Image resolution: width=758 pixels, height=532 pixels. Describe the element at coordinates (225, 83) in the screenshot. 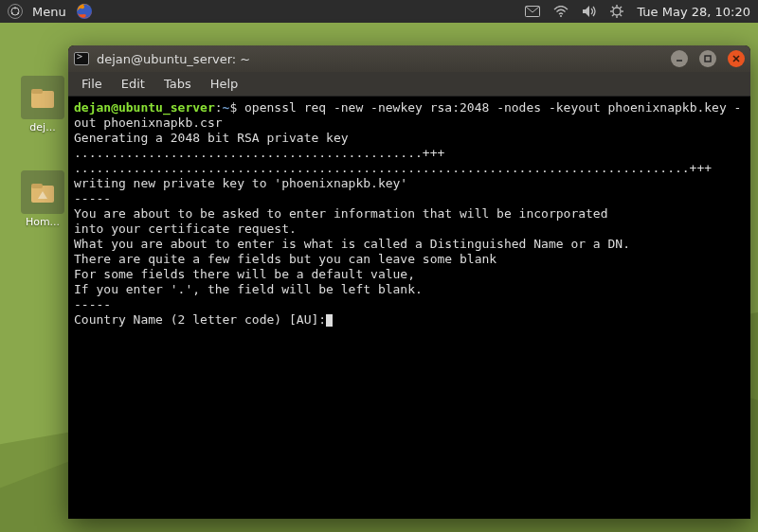

I see `menu-help: Help` at that location.